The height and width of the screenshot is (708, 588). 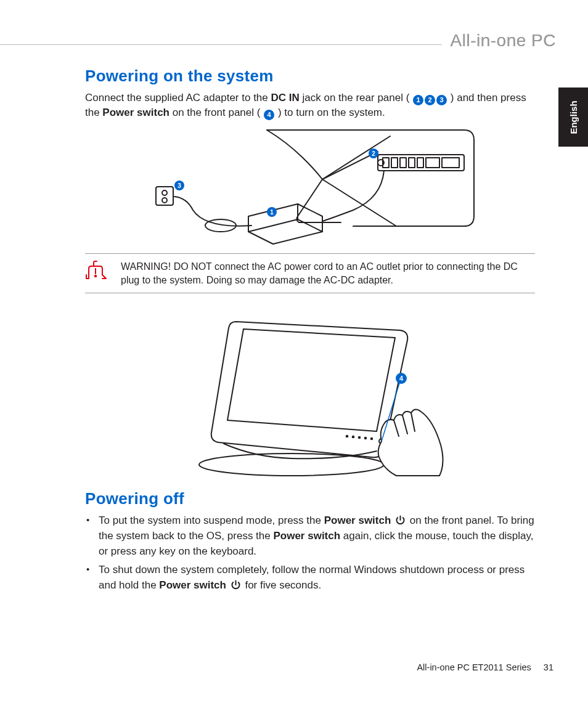 I want to click on warning-block: WARNING! DO NOT connect the AC power cor…, so click(x=310, y=274).